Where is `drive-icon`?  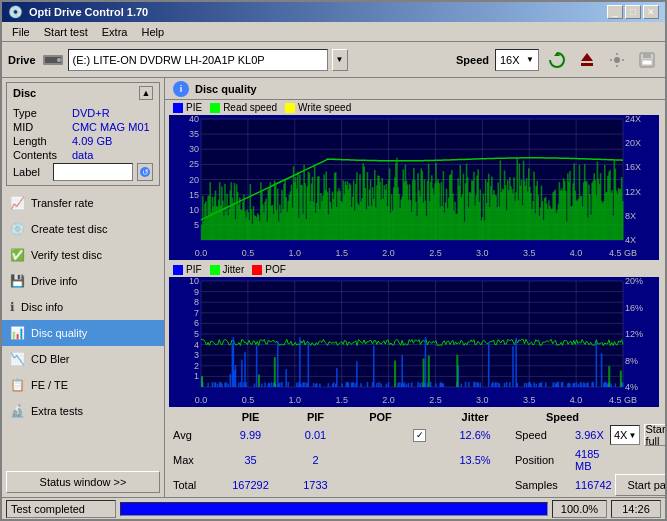
drive-icon is located at coordinates (53, 60).